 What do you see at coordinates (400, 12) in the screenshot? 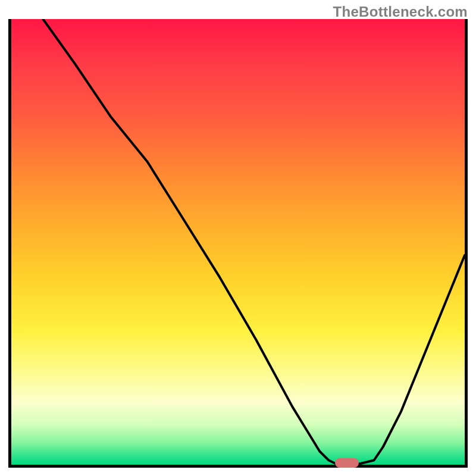
I see `watermark-text: TheBottleneck.com` at bounding box center [400, 12].